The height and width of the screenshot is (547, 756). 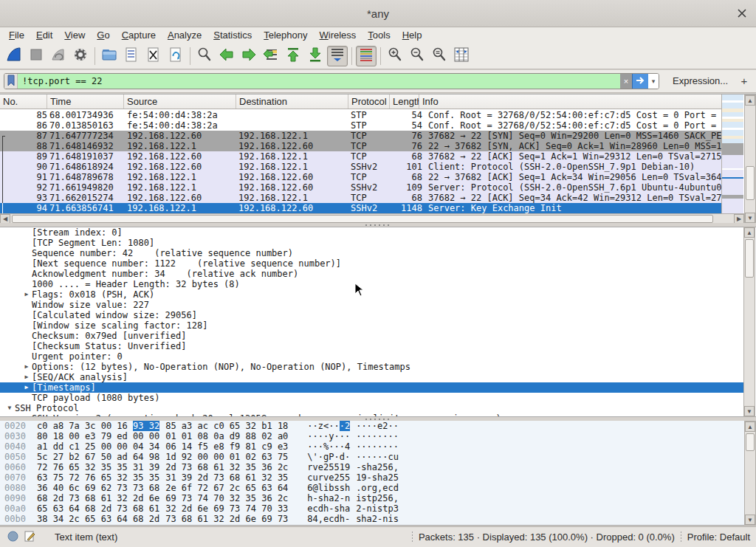 What do you see at coordinates (461, 56) in the screenshot?
I see `resize-columns-button` at bounding box center [461, 56].